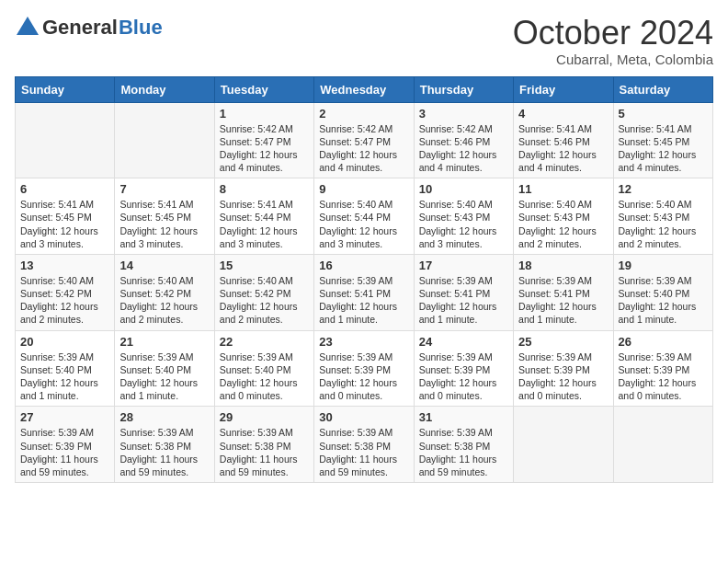  I want to click on calendar-cell: 21Sunrise: 5:39 AM Sunset: 5:40 PM Dayli…, so click(165, 368).